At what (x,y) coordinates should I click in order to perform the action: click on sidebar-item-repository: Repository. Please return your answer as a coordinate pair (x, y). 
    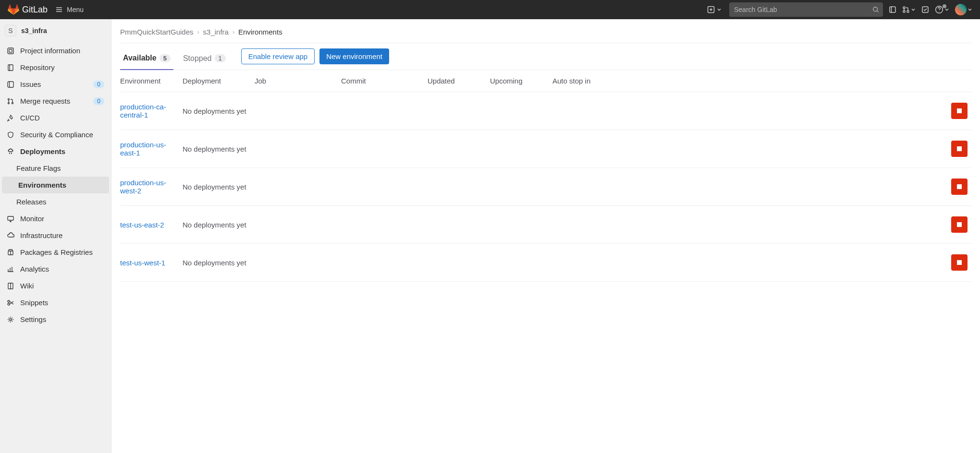
    Looking at the image, I should click on (56, 67).